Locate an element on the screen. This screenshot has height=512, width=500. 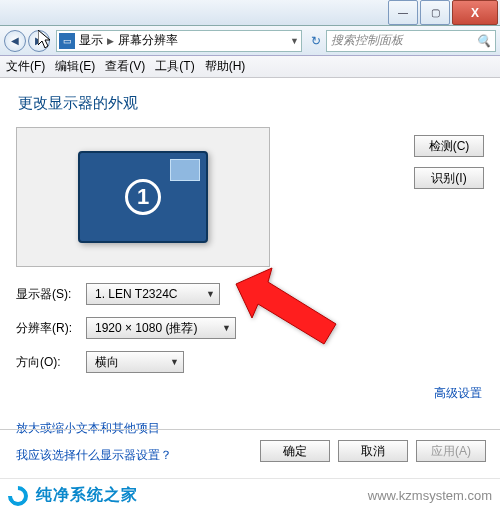
monitor-preview: 1 is located at coordinates (143, 197).